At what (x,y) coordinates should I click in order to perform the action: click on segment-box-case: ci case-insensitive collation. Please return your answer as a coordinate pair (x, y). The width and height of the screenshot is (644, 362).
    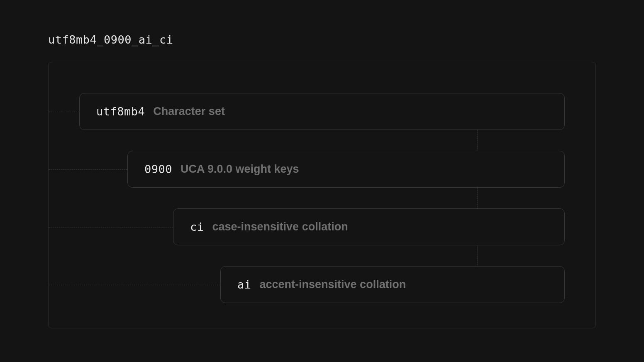
    Looking at the image, I should click on (369, 227).